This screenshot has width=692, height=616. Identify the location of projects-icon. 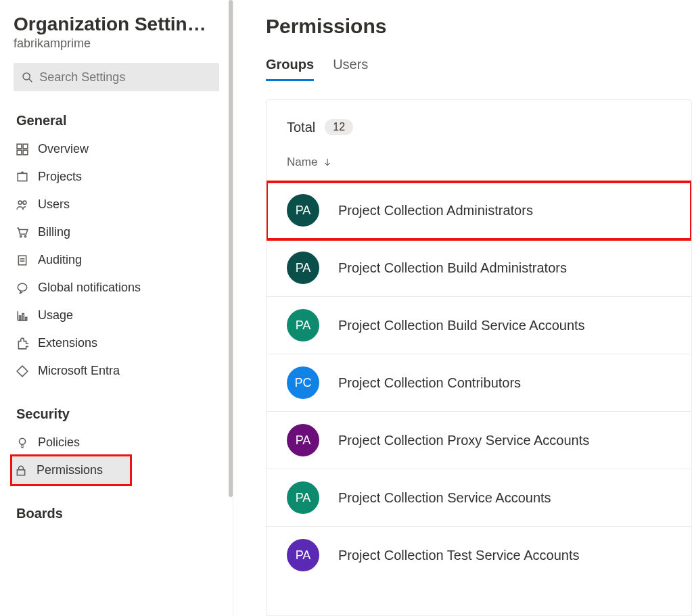
(22, 177).